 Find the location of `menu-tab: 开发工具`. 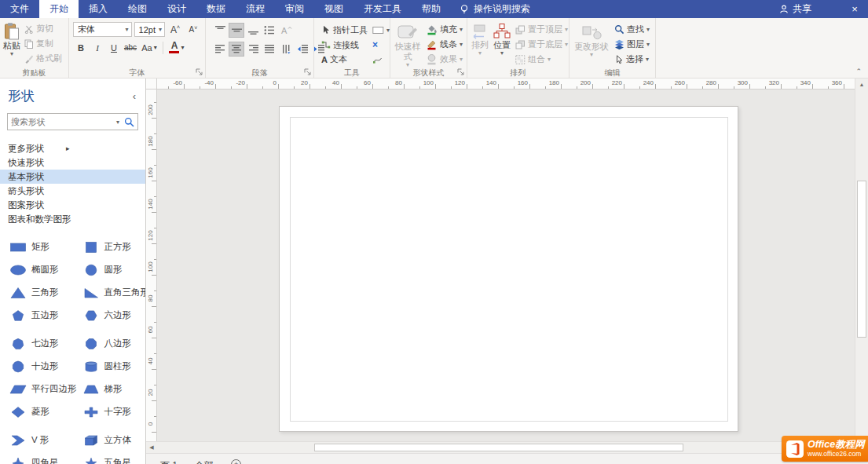

menu-tab: 开发工具 is located at coordinates (383, 9).